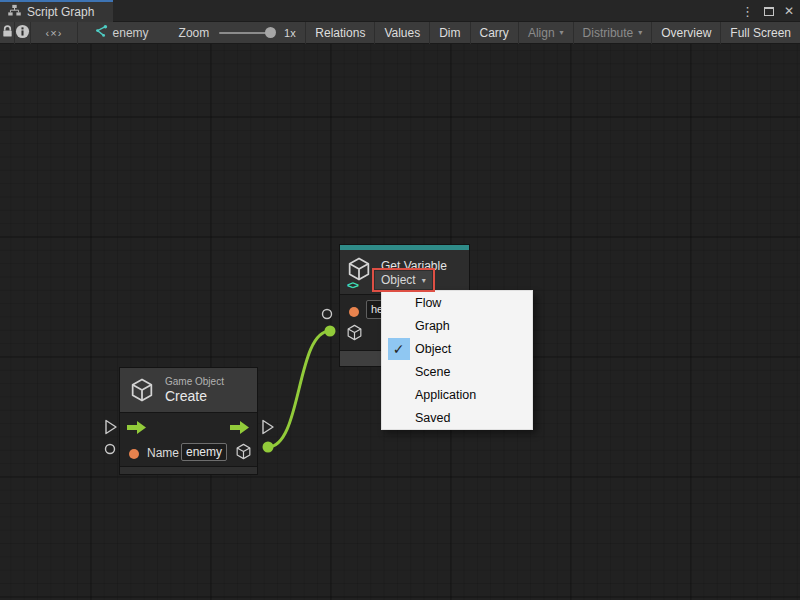 This screenshot has height=600, width=800. I want to click on relations-button: Relations, so click(340, 33).